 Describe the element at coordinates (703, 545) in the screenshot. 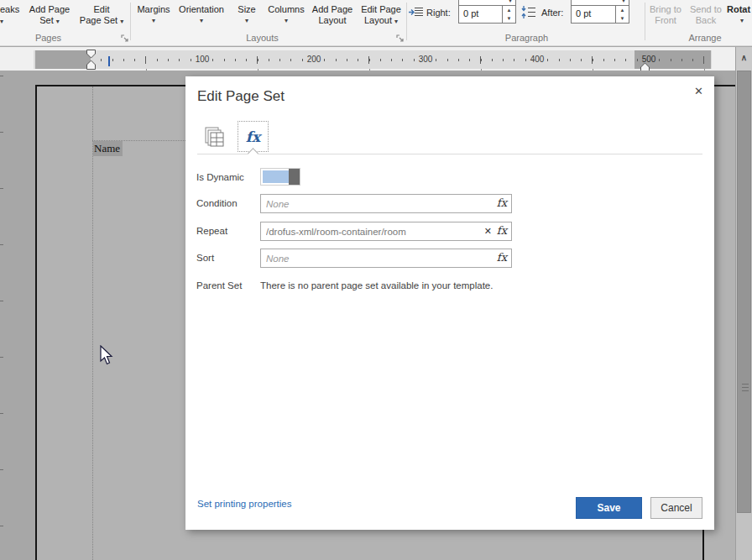

I see `page-right-border` at that location.